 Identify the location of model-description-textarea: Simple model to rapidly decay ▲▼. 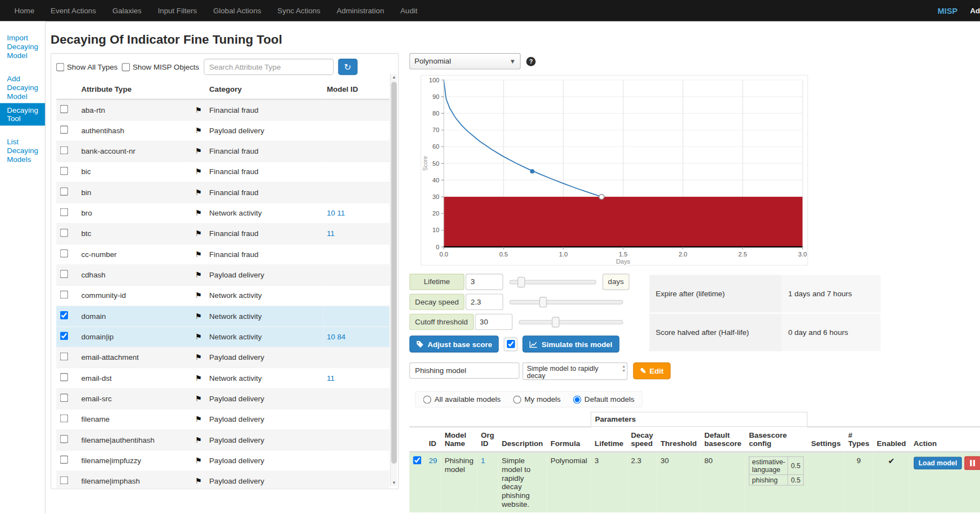
(575, 371).